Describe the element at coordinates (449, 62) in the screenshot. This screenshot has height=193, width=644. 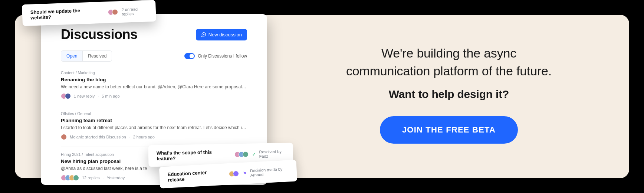
I see `headline: We're building the async communication p…` at that location.